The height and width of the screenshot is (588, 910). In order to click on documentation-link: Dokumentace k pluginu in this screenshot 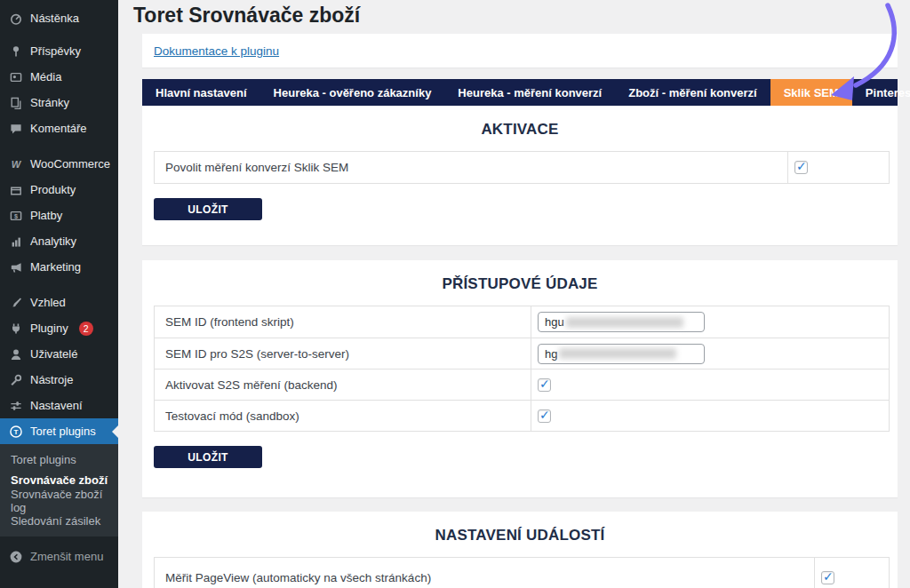, I will do `click(217, 52)`.